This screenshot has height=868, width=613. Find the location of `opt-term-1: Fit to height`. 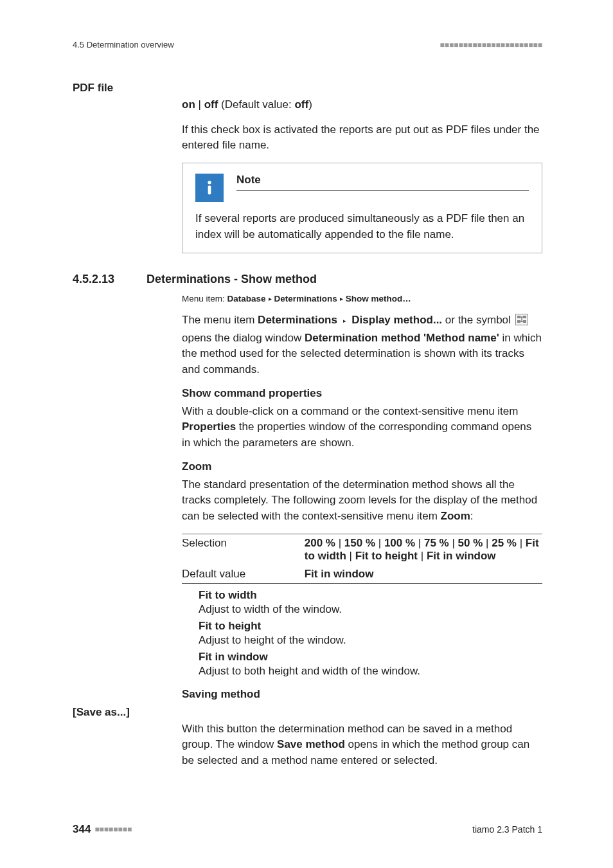

opt-term-1: Fit to height is located at coordinates (370, 626).